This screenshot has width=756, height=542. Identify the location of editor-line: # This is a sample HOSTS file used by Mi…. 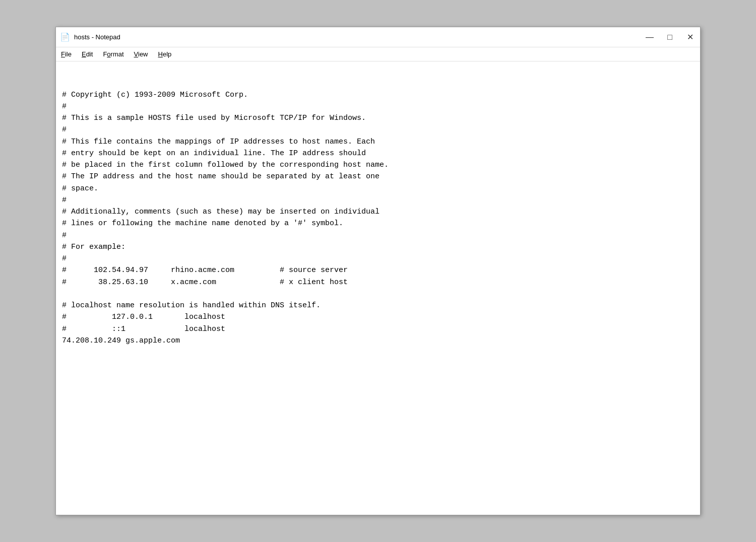
(378, 118).